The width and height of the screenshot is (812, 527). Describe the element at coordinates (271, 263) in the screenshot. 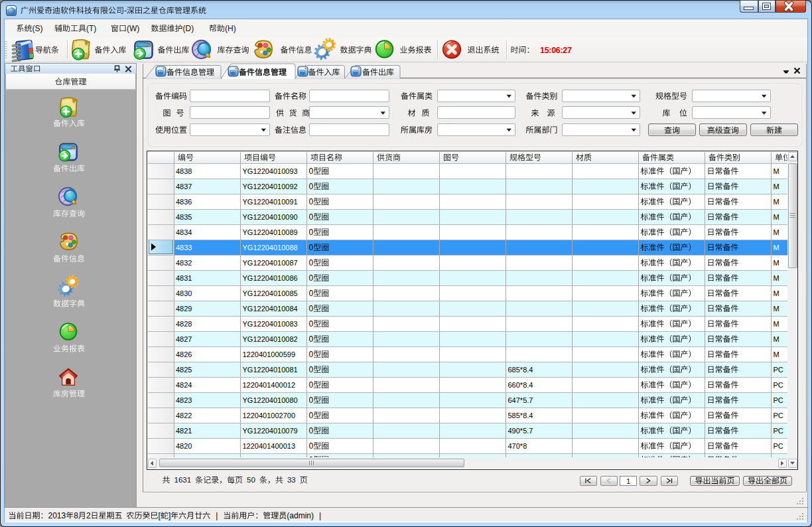

I see `svg-text: YG12204010087` at that location.